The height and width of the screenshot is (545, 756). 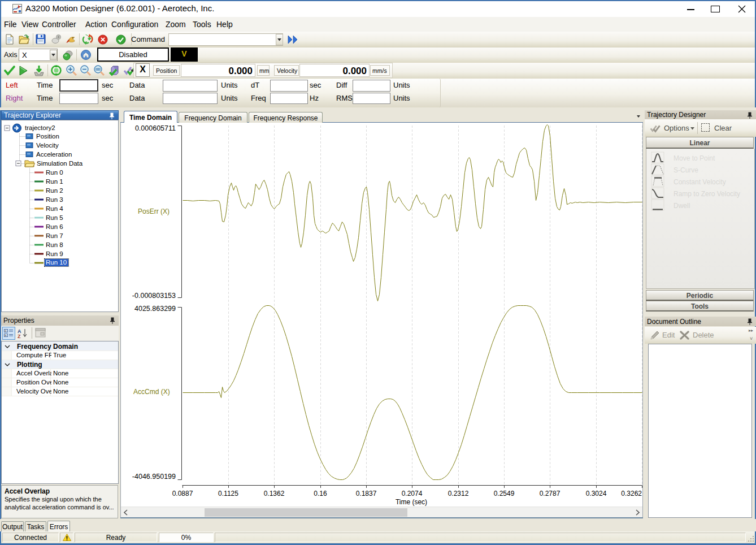 I want to click on svg-text: -4046.950199, so click(x=154, y=477).